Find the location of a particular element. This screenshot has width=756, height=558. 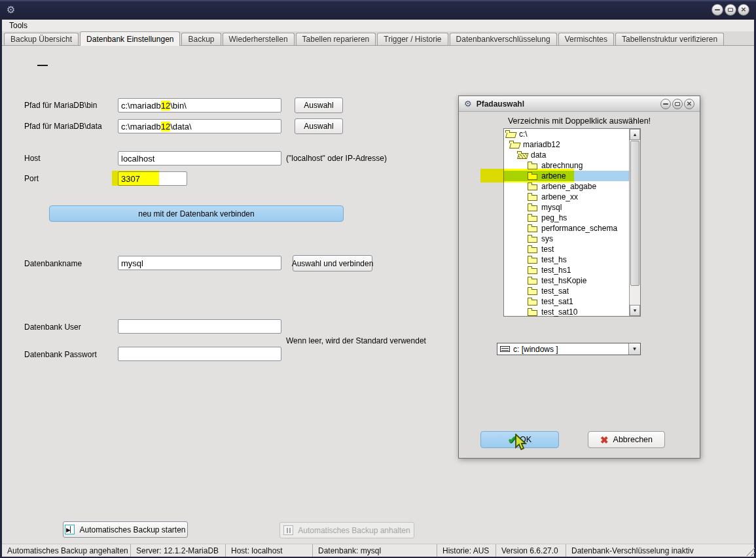

drive-combo-value: c: [windows ] is located at coordinates (535, 349).